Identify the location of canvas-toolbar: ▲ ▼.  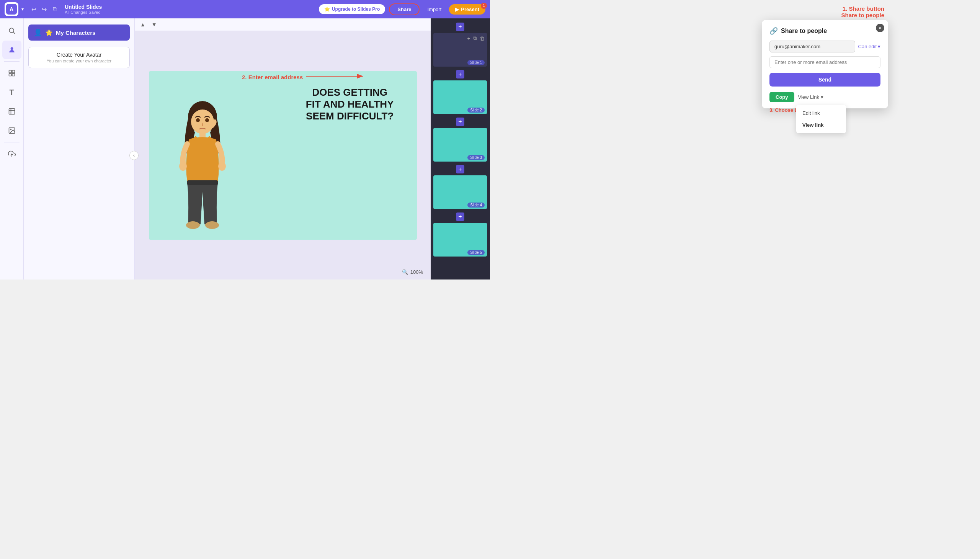
(283, 25).